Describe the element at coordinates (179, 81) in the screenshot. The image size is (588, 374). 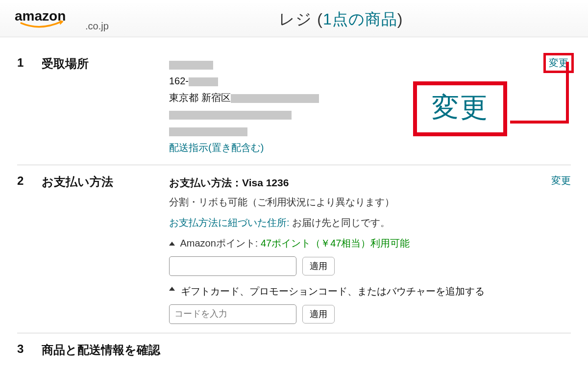
I see `postal-prefix: 162-` at that location.